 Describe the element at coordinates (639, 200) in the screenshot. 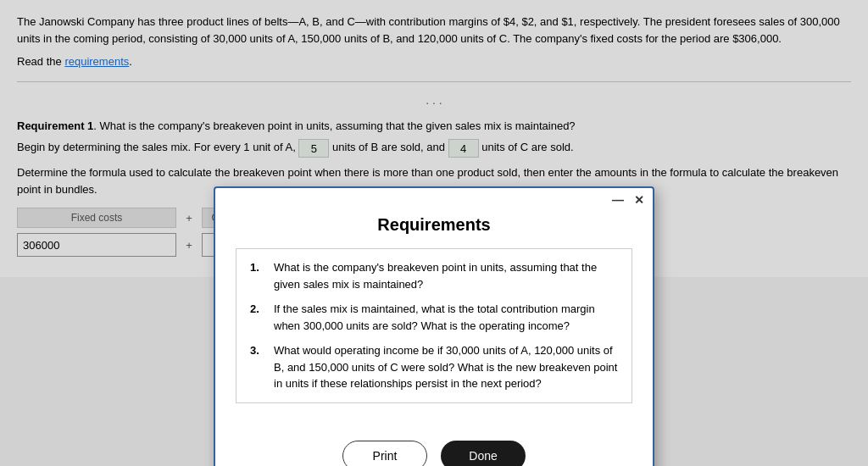

I see `modal-close-button: ✕` at that location.